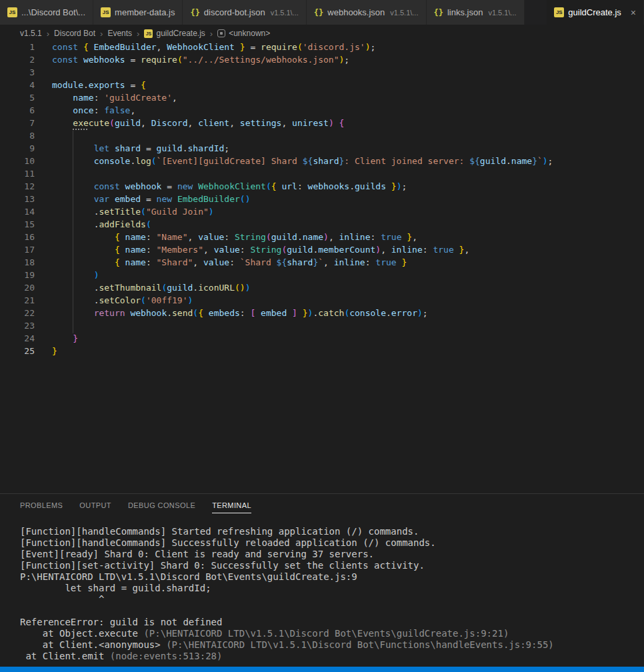 The width and height of the screenshot is (644, 672). Describe the element at coordinates (117, 111) in the screenshot. I see `code-token: false` at that location.